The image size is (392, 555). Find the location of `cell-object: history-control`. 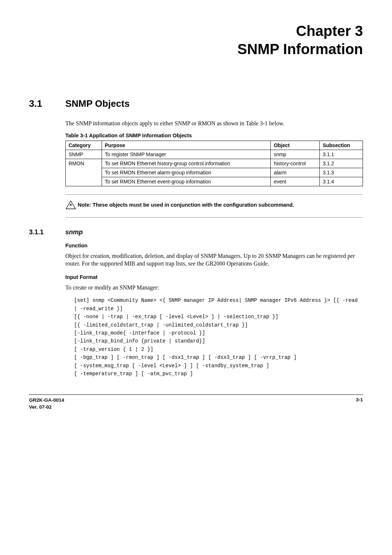

cell-object: history-control is located at coordinates (295, 163).